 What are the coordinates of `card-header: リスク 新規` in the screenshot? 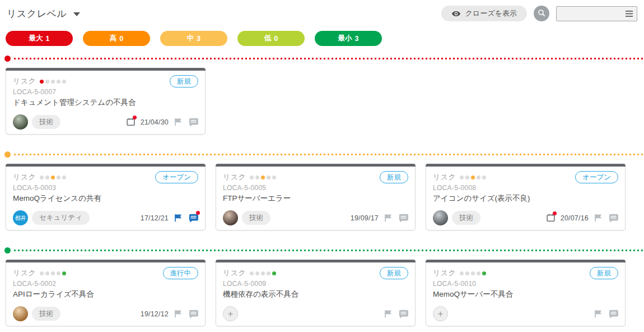 It's located at (316, 177).